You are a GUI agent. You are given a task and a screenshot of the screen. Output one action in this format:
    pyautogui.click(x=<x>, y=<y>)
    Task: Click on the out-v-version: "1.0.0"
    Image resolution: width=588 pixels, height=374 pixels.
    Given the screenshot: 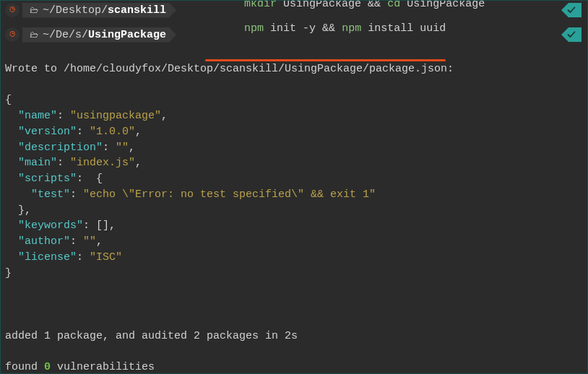 What is the action you would take?
    pyautogui.click(x=113, y=131)
    